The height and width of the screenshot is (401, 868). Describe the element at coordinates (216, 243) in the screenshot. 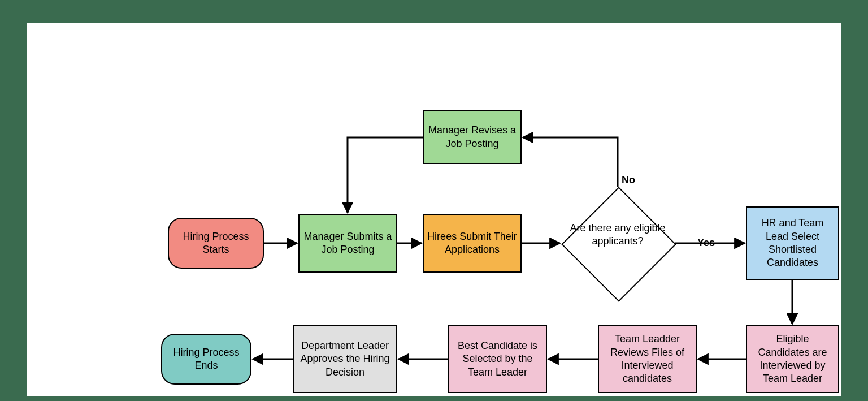

I see `node-start: Hiring Process Starts` at that location.